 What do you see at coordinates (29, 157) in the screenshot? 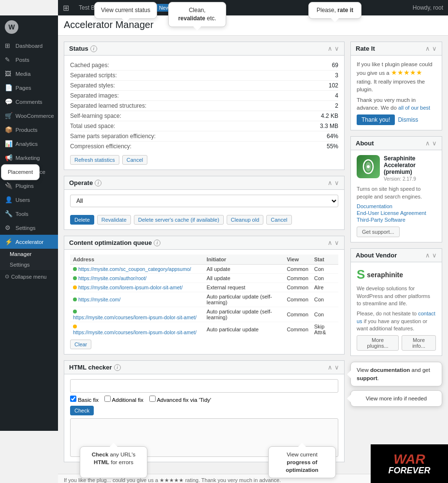
I see `sidebar-item-marketing: 📢 Marketing` at bounding box center [29, 157].